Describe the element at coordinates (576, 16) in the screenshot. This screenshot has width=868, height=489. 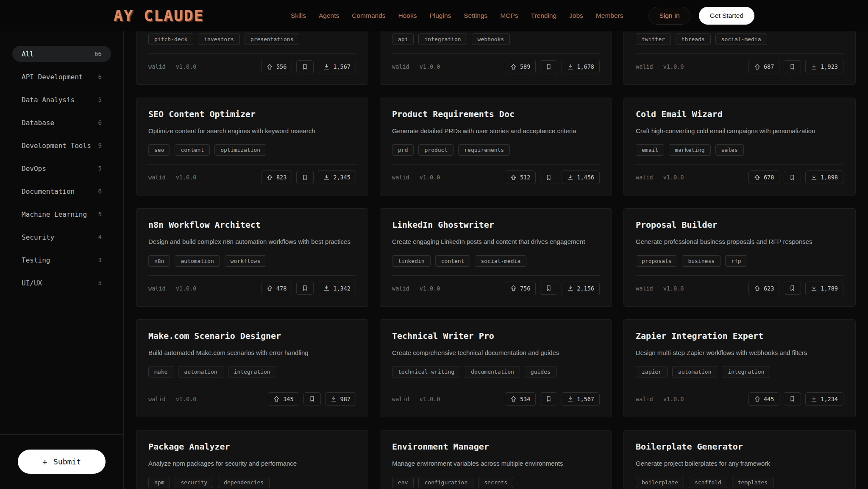
I see `nav-link: Jobs` at that location.